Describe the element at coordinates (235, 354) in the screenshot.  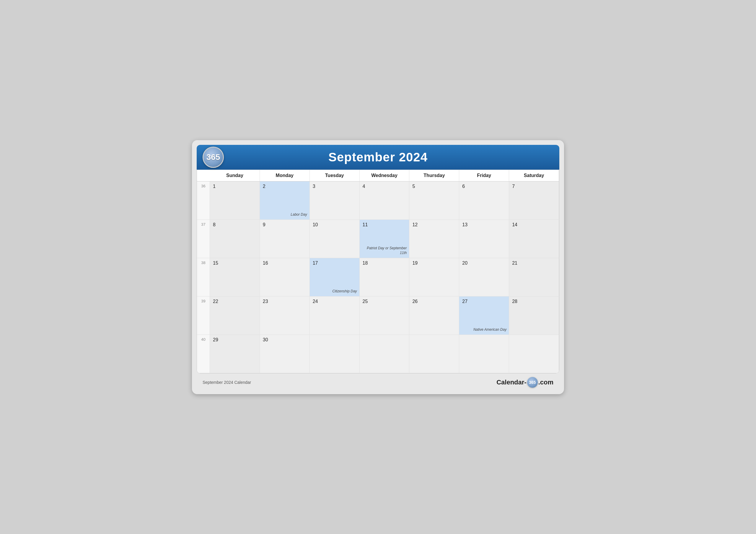
I see `day-cell-29: 29` at that location.